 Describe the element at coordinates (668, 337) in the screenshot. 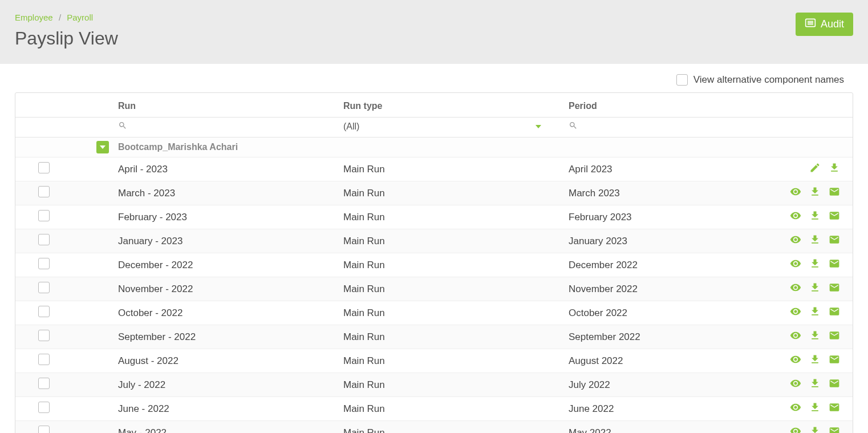

I see `period-cell: September 2022` at that location.